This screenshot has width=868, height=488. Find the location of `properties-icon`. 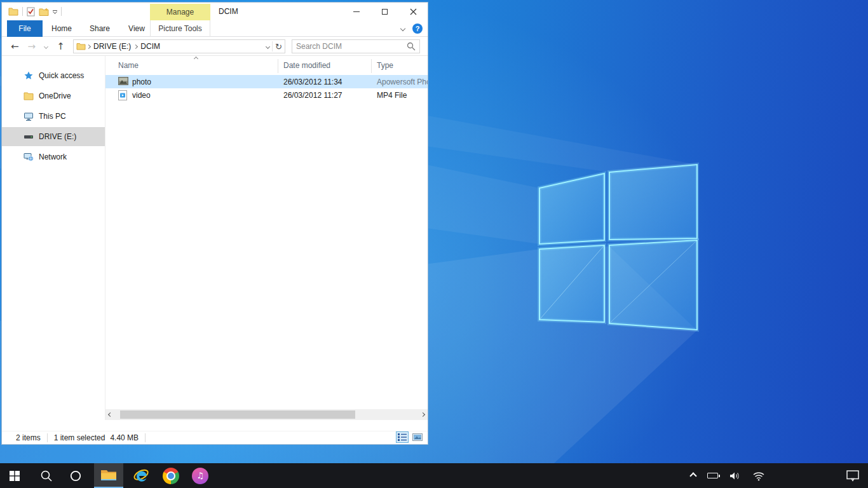

properties-icon is located at coordinates (31, 11).